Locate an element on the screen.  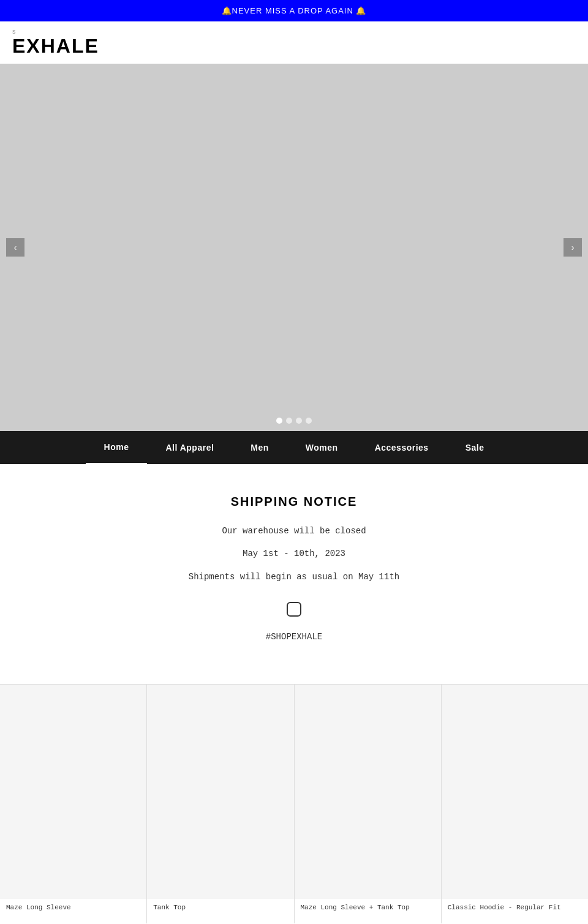
product-item-3: Maze Long Sleeve + Tank Top is located at coordinates (368, 804).